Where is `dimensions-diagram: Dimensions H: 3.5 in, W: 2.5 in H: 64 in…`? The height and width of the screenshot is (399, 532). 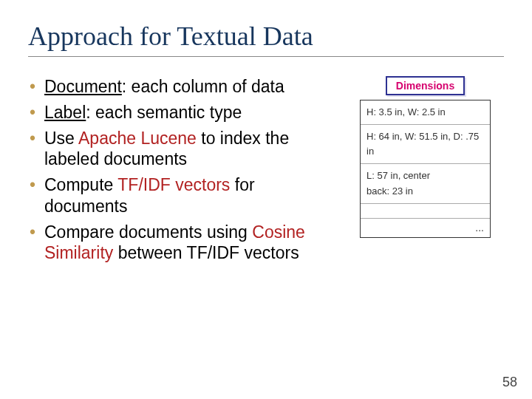 dimensions-diagram: Dimensions H: 3.5 in, W: 2.5 in H: 64 in… is located at coordinates (426, 157).